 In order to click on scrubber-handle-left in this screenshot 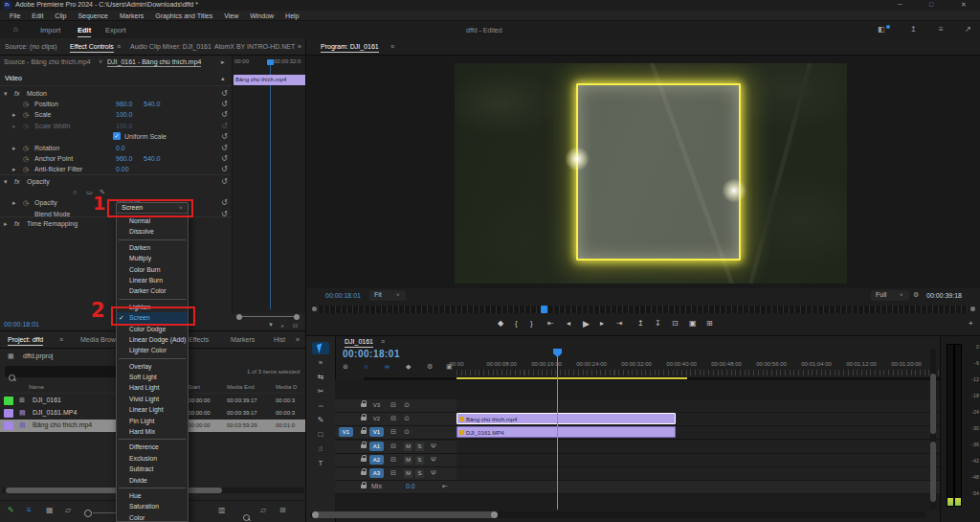, I will do `click(314, 308)`.